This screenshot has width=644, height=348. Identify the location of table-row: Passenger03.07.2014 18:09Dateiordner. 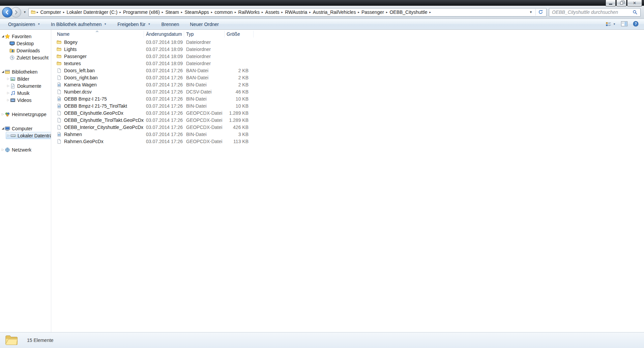
(348, 56).